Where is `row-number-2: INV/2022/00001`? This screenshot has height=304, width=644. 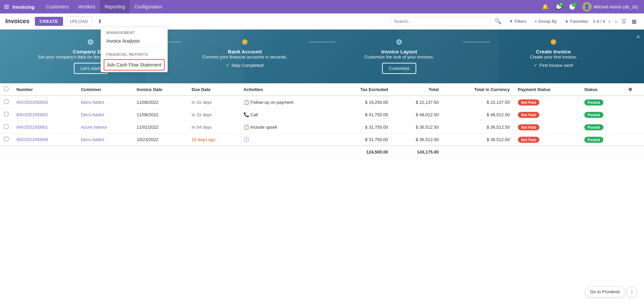
row-number-2: INV/2022/00001 is located at coordinates (45, 127).